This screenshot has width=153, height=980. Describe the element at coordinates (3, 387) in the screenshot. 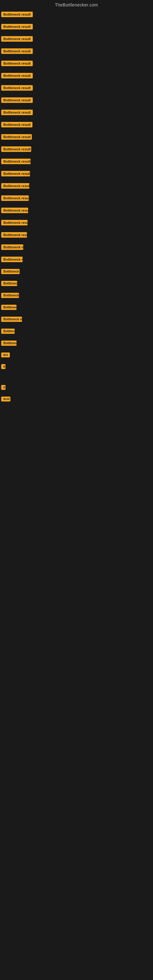

I see `bottleneck-result-badge: E` at that location.